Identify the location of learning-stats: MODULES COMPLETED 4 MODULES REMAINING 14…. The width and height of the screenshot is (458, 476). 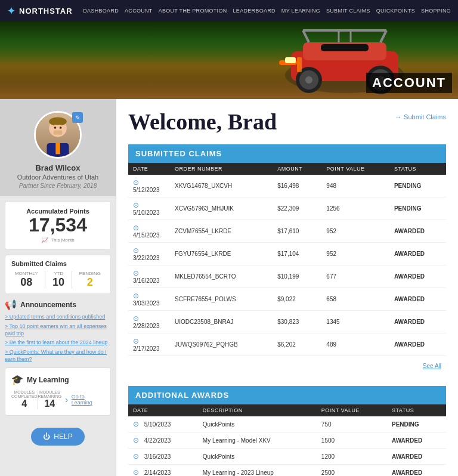
(58, 400).